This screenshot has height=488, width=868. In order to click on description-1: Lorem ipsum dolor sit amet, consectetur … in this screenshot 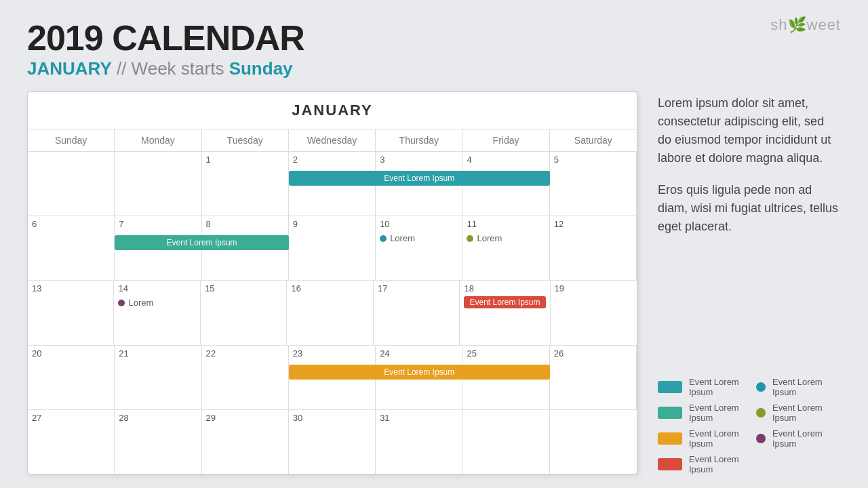, I will do `click(749, 131)`.